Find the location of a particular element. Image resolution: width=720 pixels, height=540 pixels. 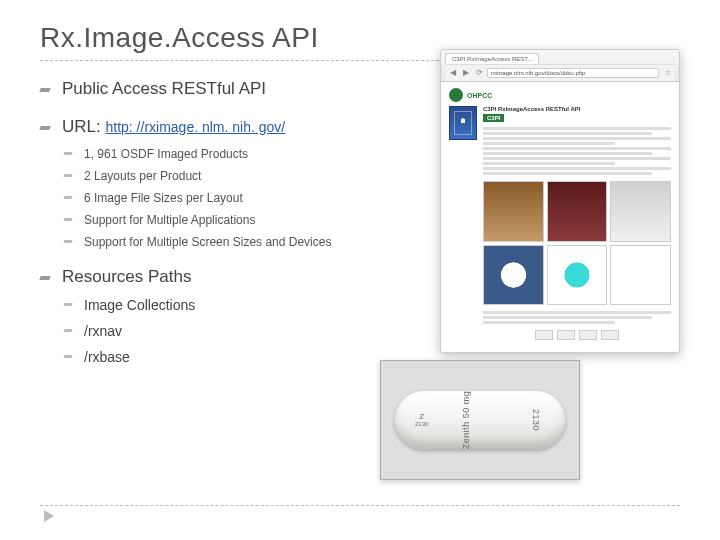

bullet-public-access: Public Access RESTful API is located at coordinates (225, 89).